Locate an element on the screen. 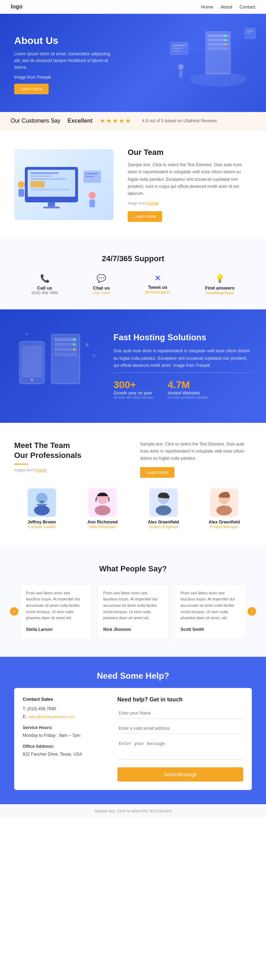 Image resolution: width=266 pixels, height=980 pixels. stat-growth-sub: Ut enim ad minim veniam is located at coordinates (134, 398).